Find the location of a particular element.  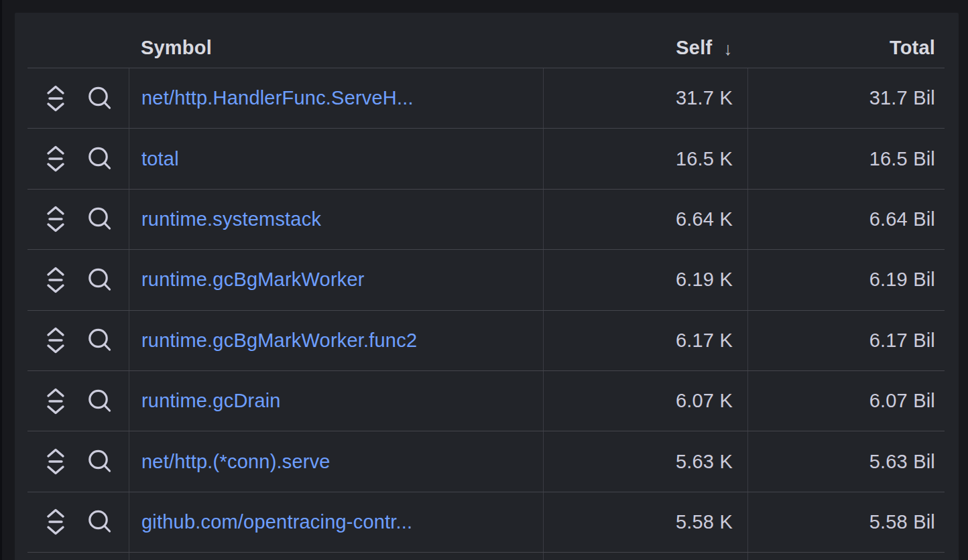

total-header-label: Total is located at coordinates (912, 48).